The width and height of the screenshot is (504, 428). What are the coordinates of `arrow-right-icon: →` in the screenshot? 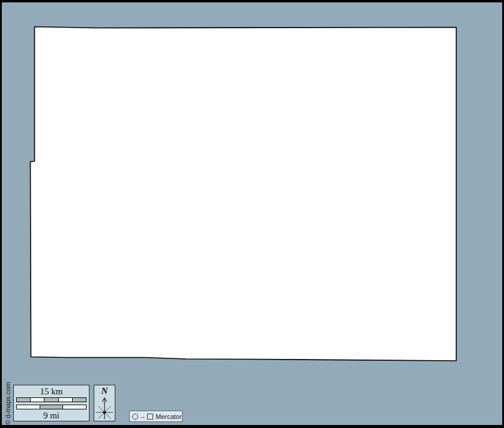 It's located at (143, 417).